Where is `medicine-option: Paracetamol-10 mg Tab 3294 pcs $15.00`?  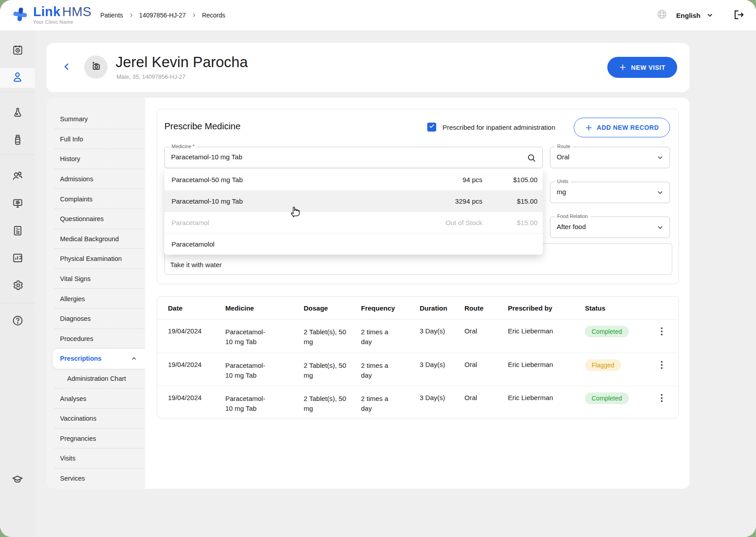
medicine-option: Paracetamol-10 mg Tab 3294 pcs $15.00 is located at coordinates (354, 201).